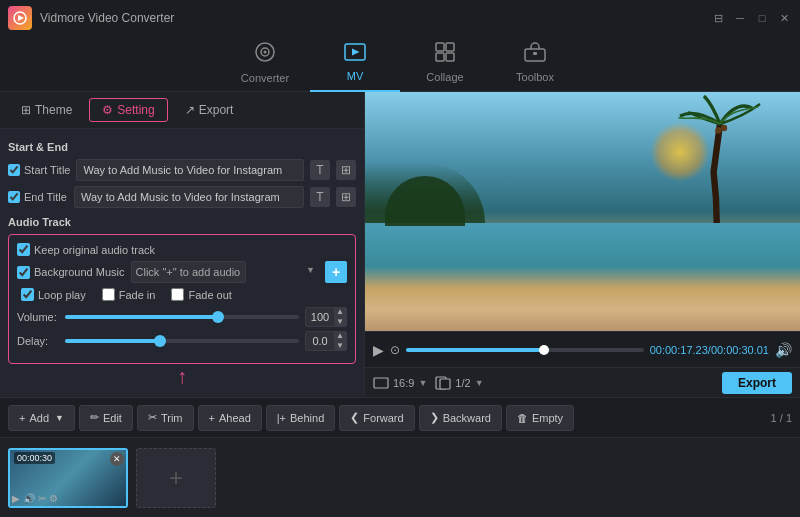 The height and width of the screenshot is (517, 800). Describe the element at coordinates (189, 197) in the screenshot. I see `end-title-input` at that location.